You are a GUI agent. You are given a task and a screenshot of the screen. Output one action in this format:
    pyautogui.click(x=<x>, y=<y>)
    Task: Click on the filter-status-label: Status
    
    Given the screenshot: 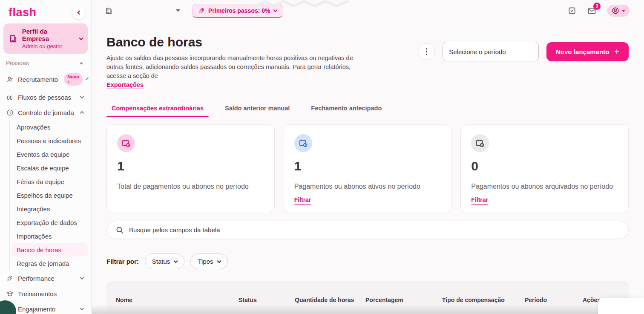 What is the action you would take?
    pyautogui.click(x=161, y=262)
    